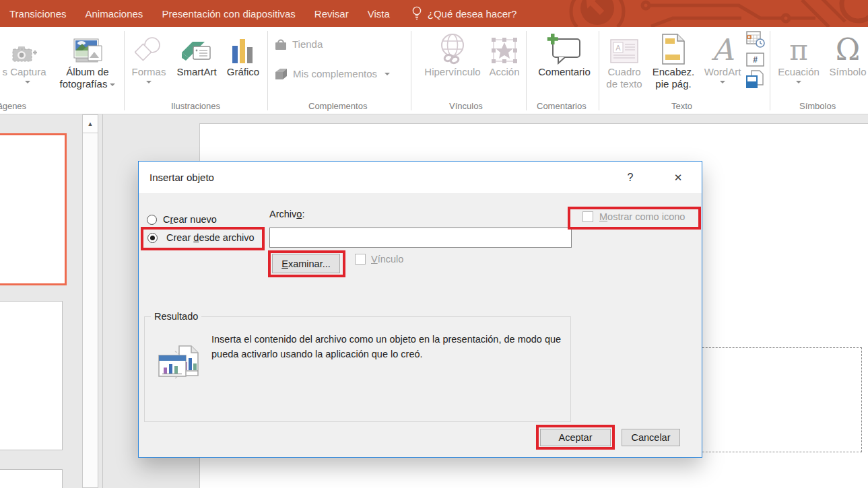  Describe the element at coordinates (465, 13) in the screenshot. I see `tell-me-search: ¿Qué desea hacer?` at that location.